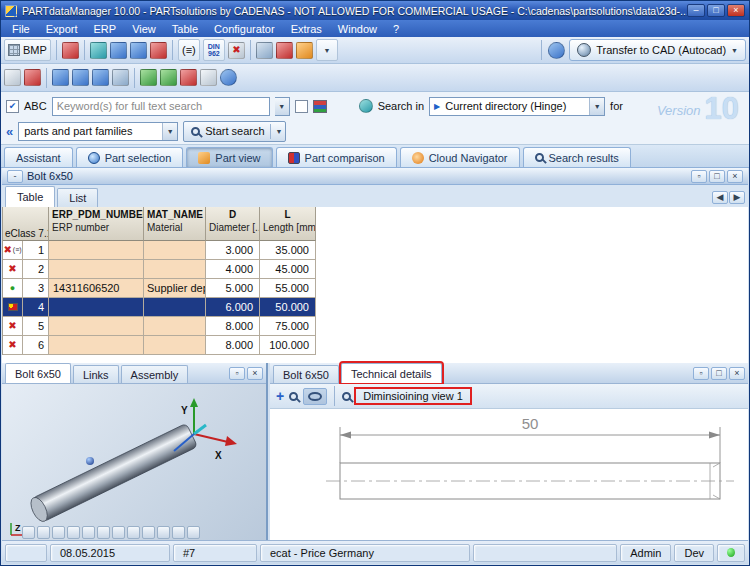  Describe the element at coordinates (413, 396) in the screenshot. I see `dimensioning-view-selector: Diminsioining view 1` at that location.